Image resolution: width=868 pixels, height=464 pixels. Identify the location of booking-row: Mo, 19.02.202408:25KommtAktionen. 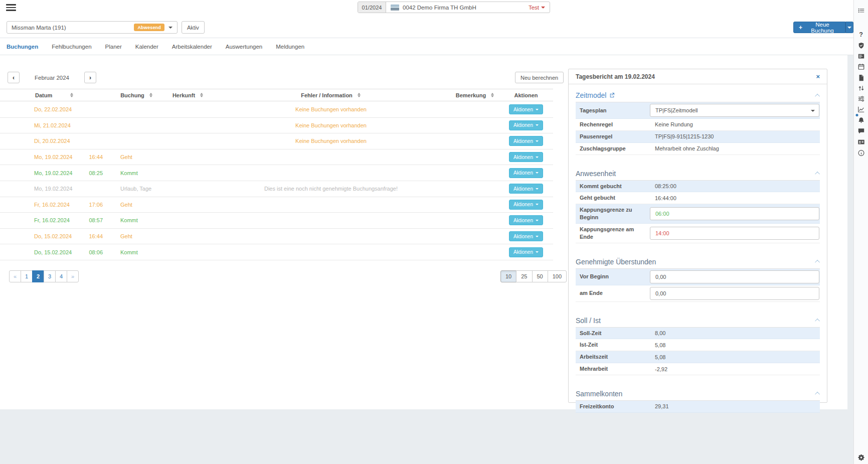
(277, 173).